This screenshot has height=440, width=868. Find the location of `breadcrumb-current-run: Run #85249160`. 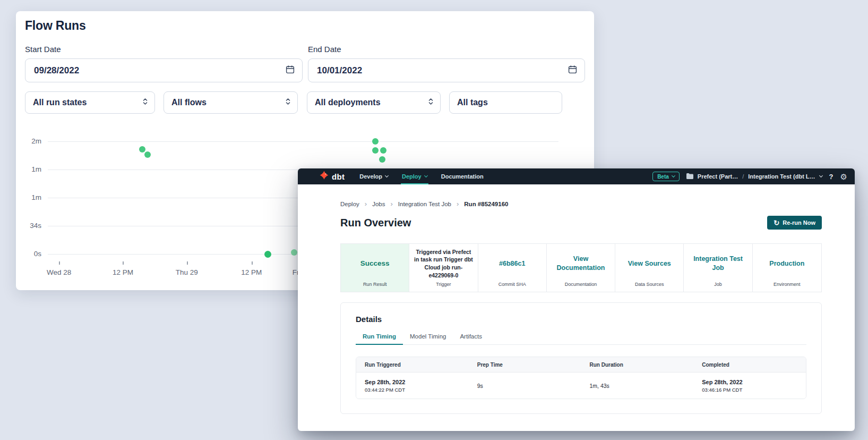

breadcrumb-current-run: Run #85249160 is located at coordinates (486, 204).